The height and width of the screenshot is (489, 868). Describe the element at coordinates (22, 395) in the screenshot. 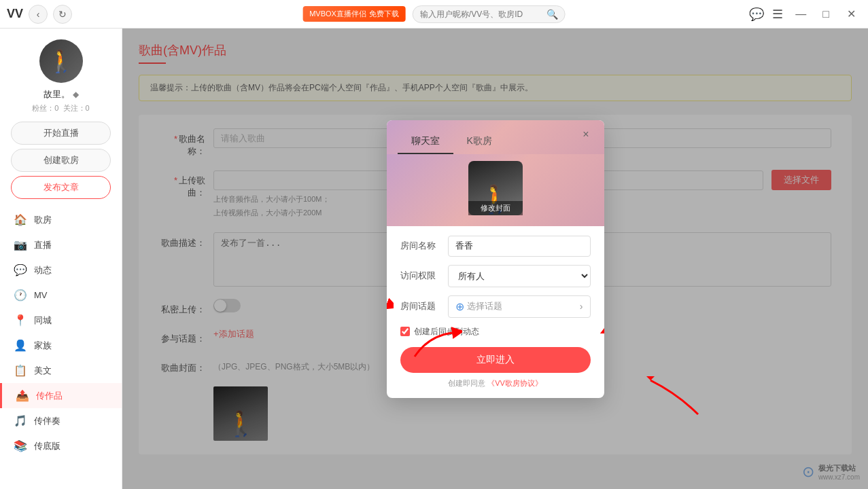

I see `upload-works-icon: 📤` at that location.